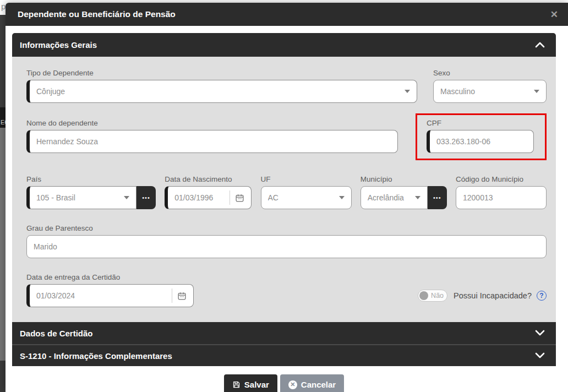  Describe the element at coordinates (222, 73) in the screenshot. I see `tipo-dependente-label: Tipo de Dependente` at that location.